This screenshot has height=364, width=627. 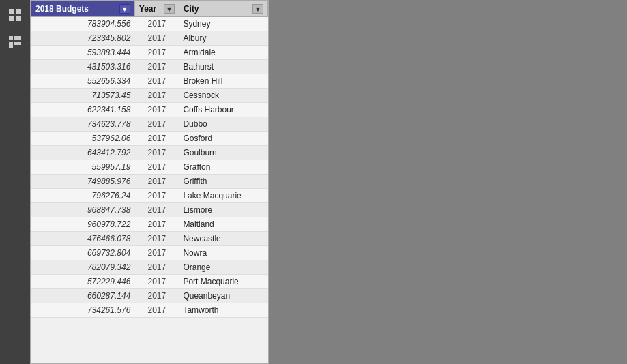 What do you see at coordinates (258, 9) in the screenshot?
I see `city-filter-dropdown: ▼` at bounding box center [258, 9].